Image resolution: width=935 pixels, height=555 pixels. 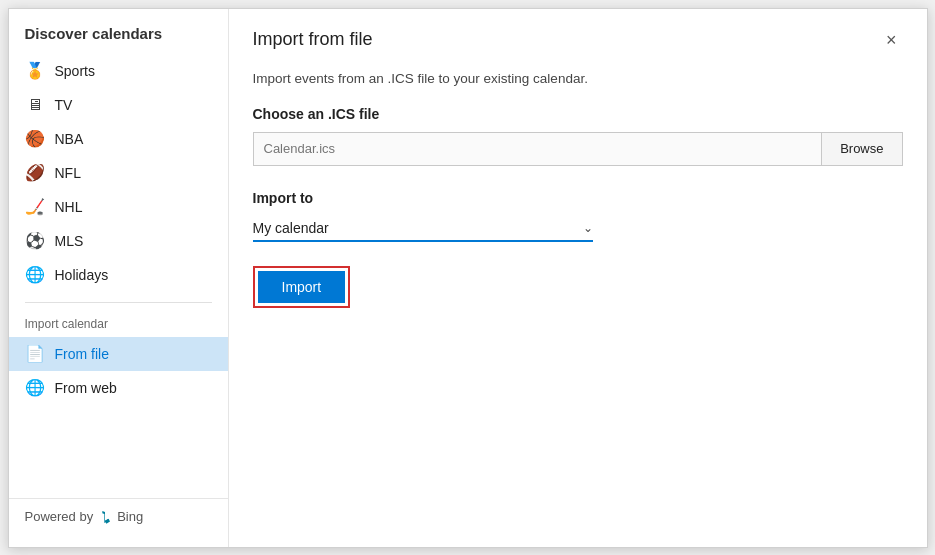 I want to click on sidebar-title: Discover calendars, so click(x=118, y=40).